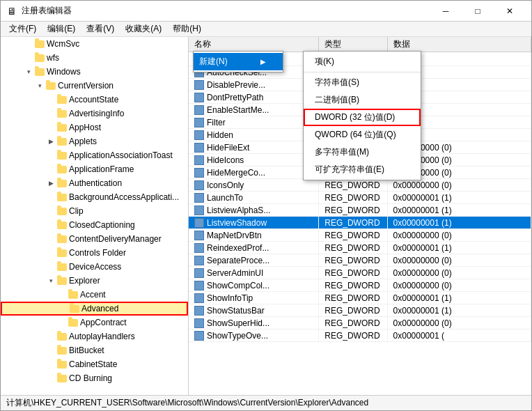 This screenshot has width=532, height=411. Describe the element at coordinates (253, 235) in the screenshot. I see `cell-name: MapNetDrvBtn` at that location.